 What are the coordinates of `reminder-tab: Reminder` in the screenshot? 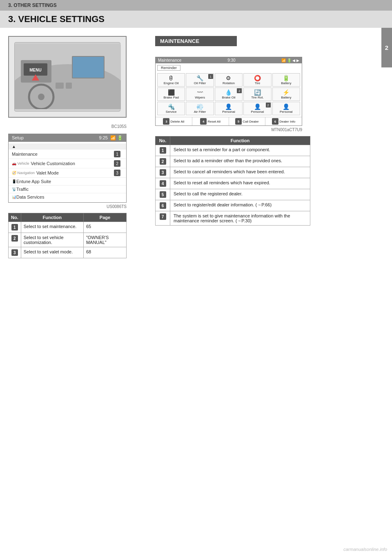 It's located at (169, 68).